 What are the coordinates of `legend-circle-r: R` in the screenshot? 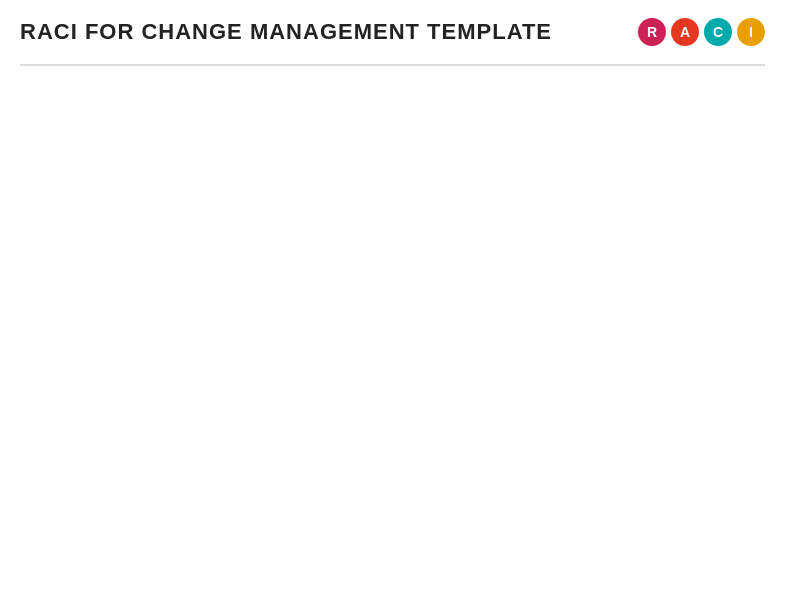 It's located at (652, 32).